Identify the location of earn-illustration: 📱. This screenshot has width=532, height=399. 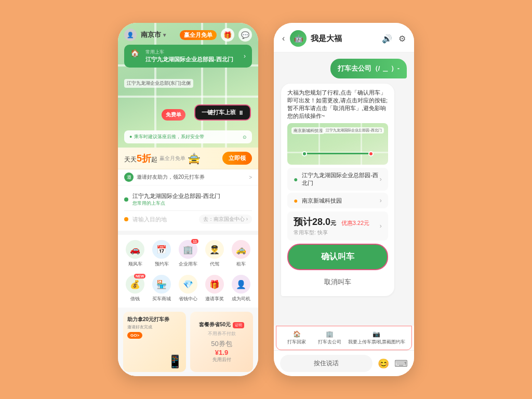
(175, 362).